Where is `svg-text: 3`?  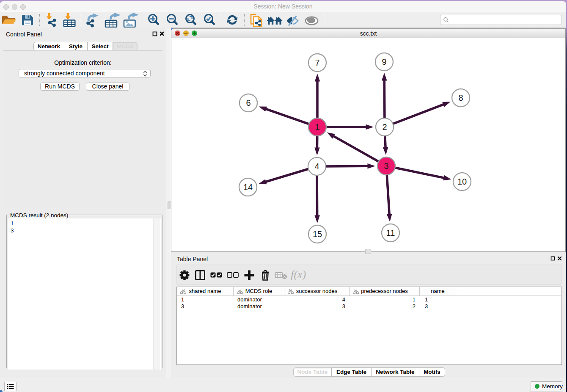
svg-text: 3 is located at coordinates (386, 166).